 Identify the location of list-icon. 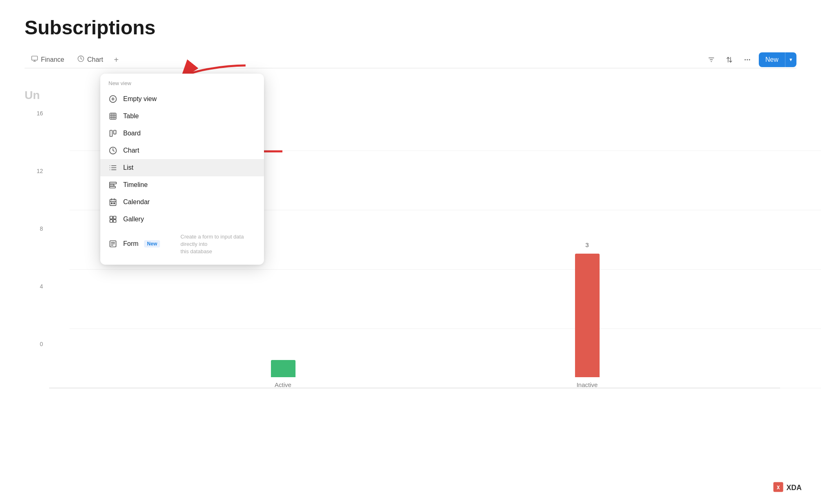
(113, 168).